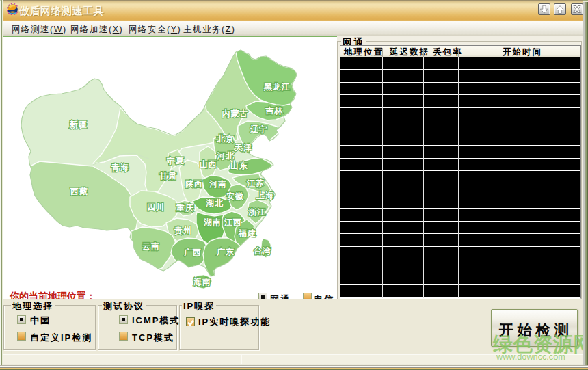 This screenshot has width=588, height=370. I want to click on svg-text: 河北, so click(226, 156).